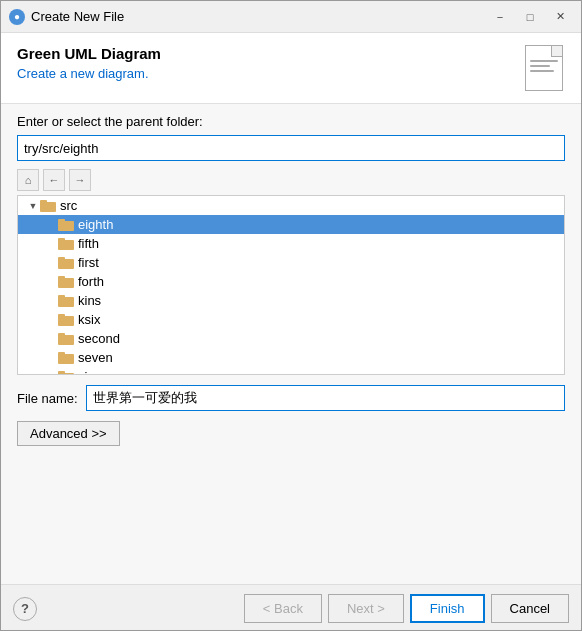  Describe the element at coordinates (291, 338) in the screenshot. I see `tree-item: second` at that location.